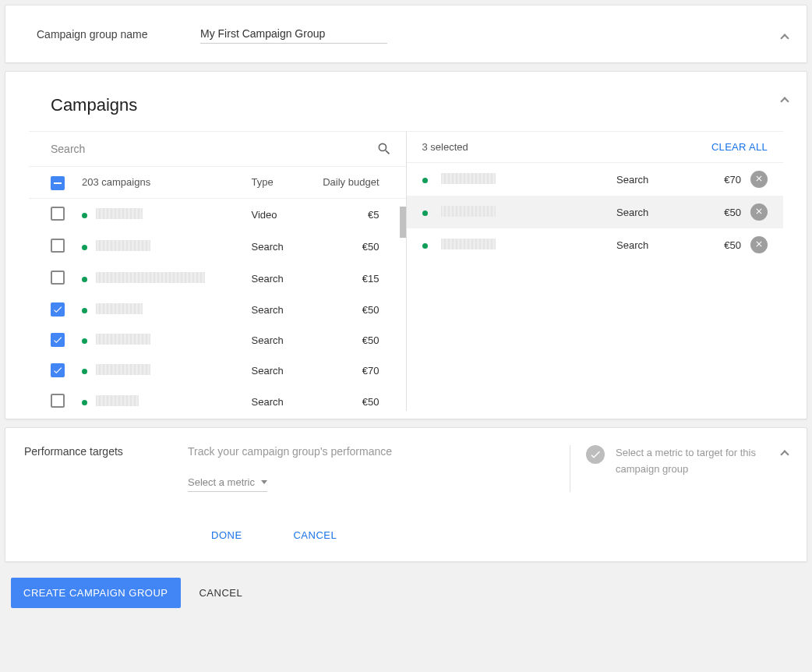 The image size is (812, 672). What do you see at coordinates (384, 149) in the screenshot?
I see `search-icon` at bounding box center [384, 149].